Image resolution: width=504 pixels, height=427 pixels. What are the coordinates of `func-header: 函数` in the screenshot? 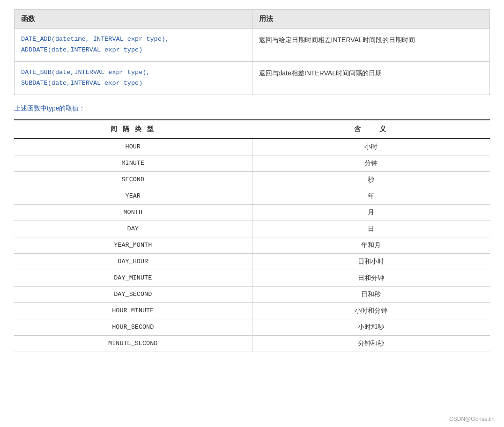 It's located at (133, 19).